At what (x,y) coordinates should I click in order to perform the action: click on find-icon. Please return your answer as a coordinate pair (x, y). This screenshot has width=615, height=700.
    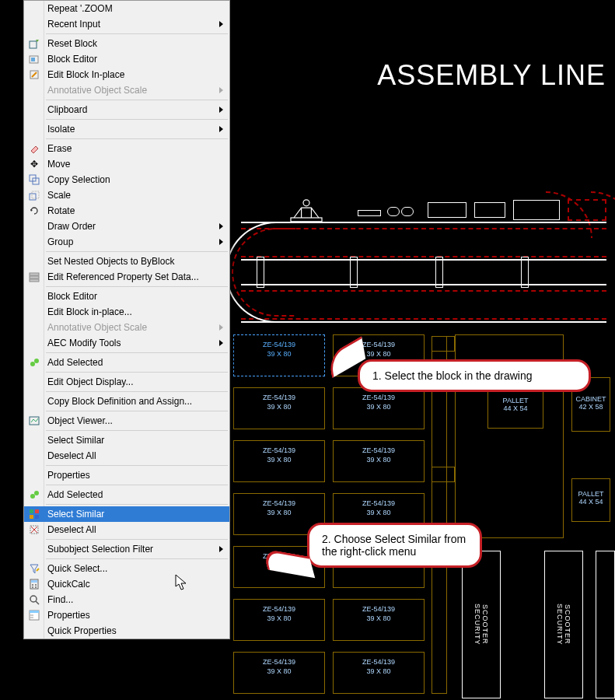
    Looking at the image, I should click on (34, 600).